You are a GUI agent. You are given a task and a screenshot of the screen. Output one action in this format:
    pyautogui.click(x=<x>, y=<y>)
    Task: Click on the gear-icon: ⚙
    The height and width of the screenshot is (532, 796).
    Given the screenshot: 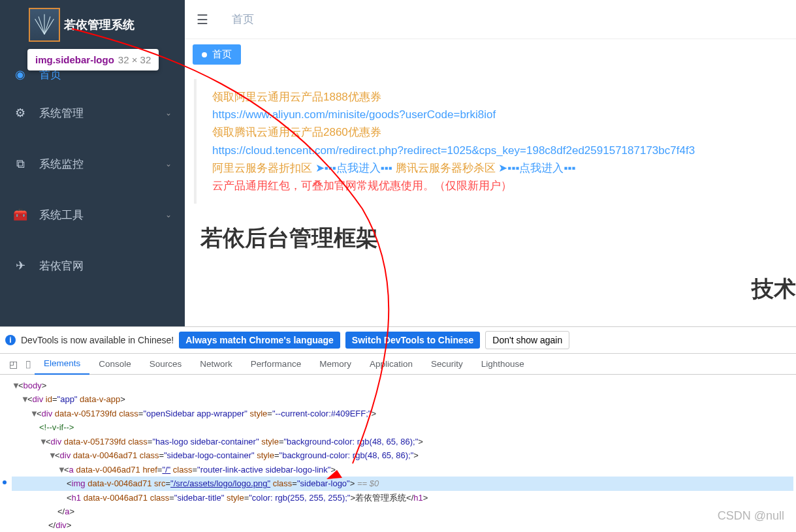 What is the action you would take?
    pyautogui.click(x=20, y=113)
    